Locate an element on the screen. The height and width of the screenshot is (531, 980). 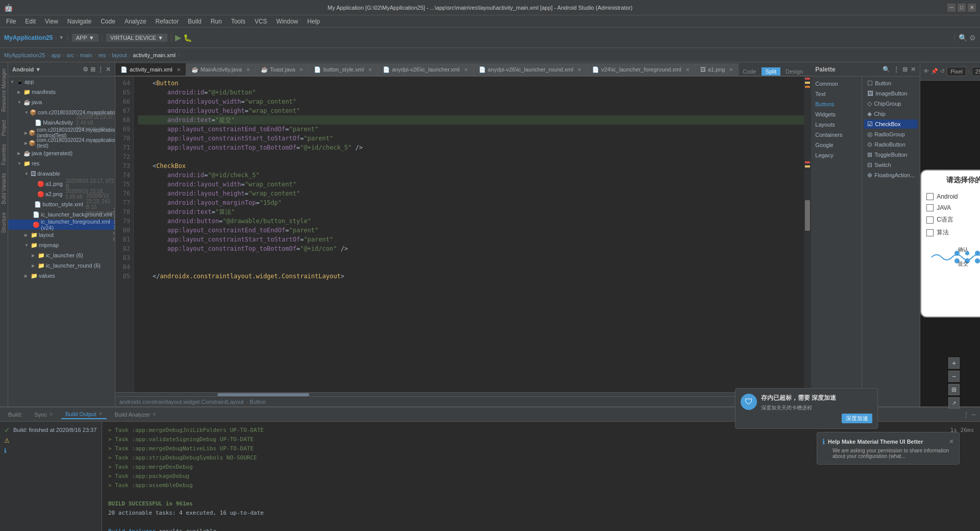
build-variants-tab: Build Variants is located at coordinates (4, 189).